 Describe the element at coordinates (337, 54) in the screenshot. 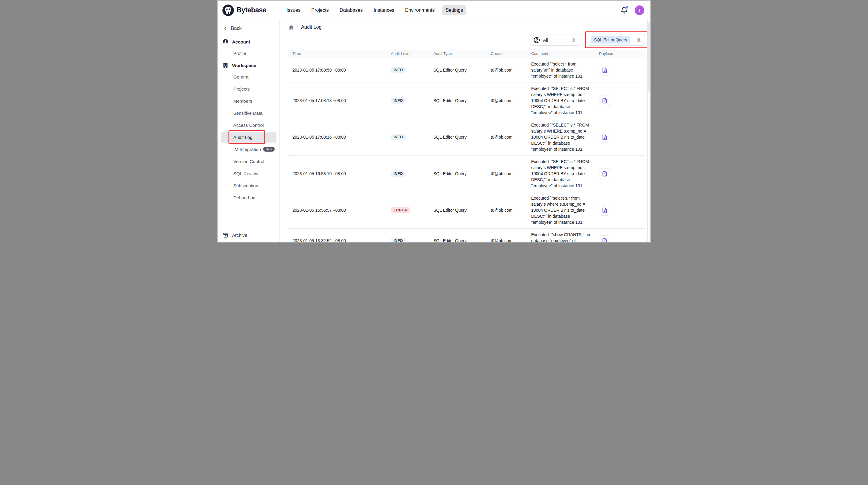

I see `column-header-time: Time` at that location.